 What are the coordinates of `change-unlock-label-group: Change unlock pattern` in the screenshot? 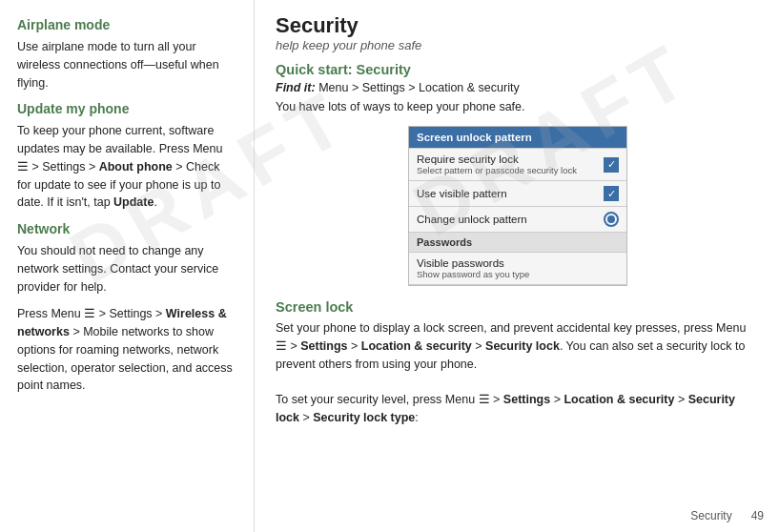 It's located at (472, 219).